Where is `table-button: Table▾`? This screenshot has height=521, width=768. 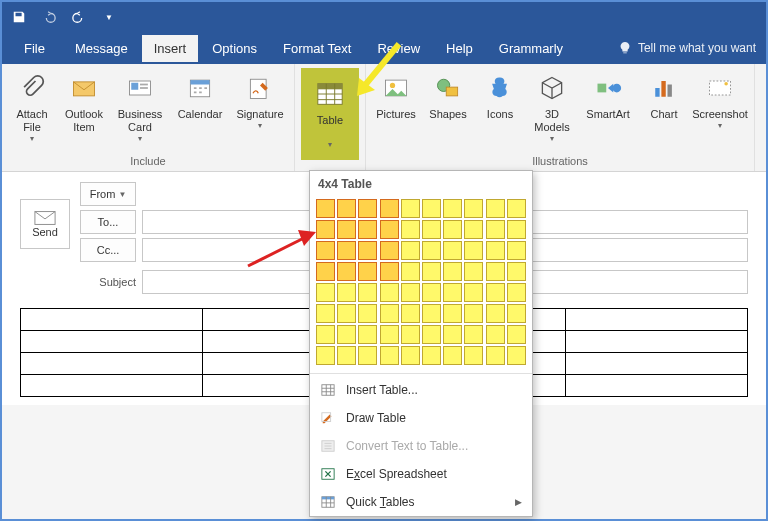
table-button: Table▾ is located at coordinates (330, 114).